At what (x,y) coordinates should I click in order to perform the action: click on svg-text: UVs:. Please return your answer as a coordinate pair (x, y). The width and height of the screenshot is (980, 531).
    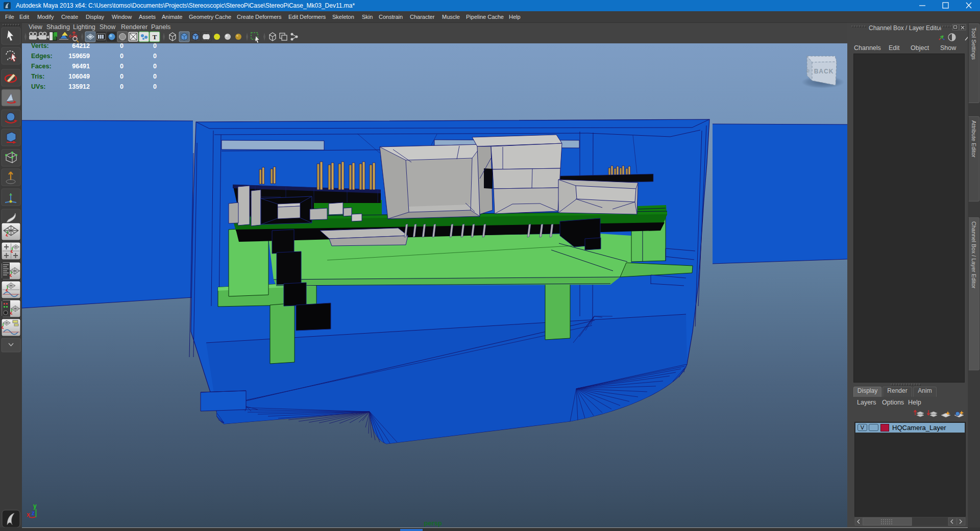
    Looking at the image, I should click on (38, 87).